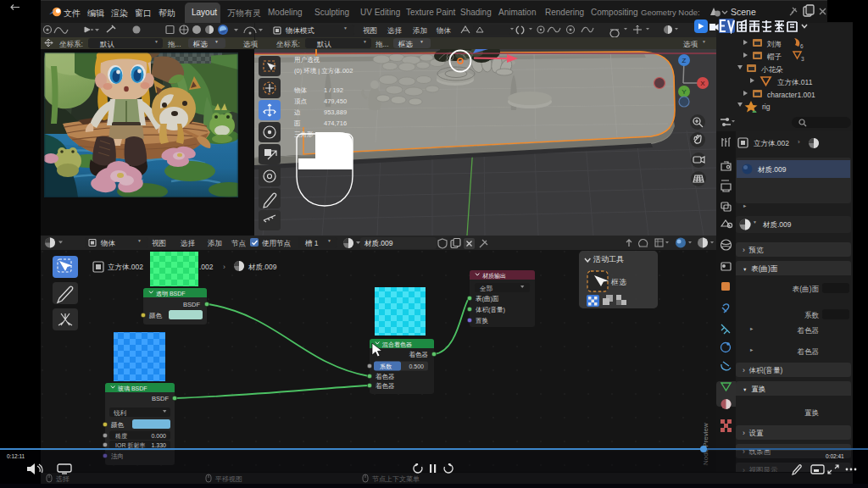 Image resolution: width=868 pixels, height=488 pixels. Describe the element at coordinates (336, 112) in the screenshot. I see `svg-text: 953,889` at that location.